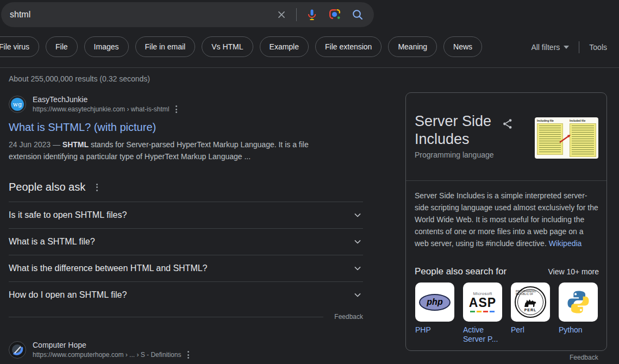  I want to click on kp-description: Server Side Includes is a simple interpr…, so click(507, 219).